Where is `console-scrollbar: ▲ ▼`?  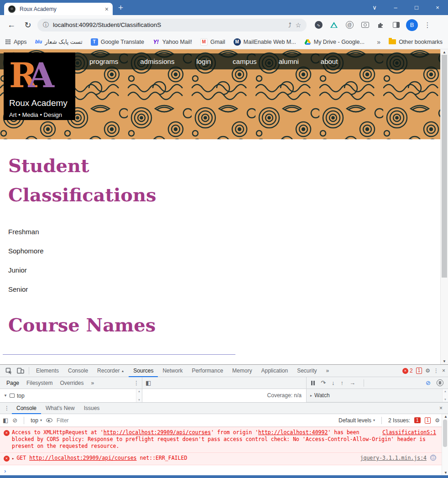 console-scrollbar: ▲ ▼ is located at coordinates (445, 445).